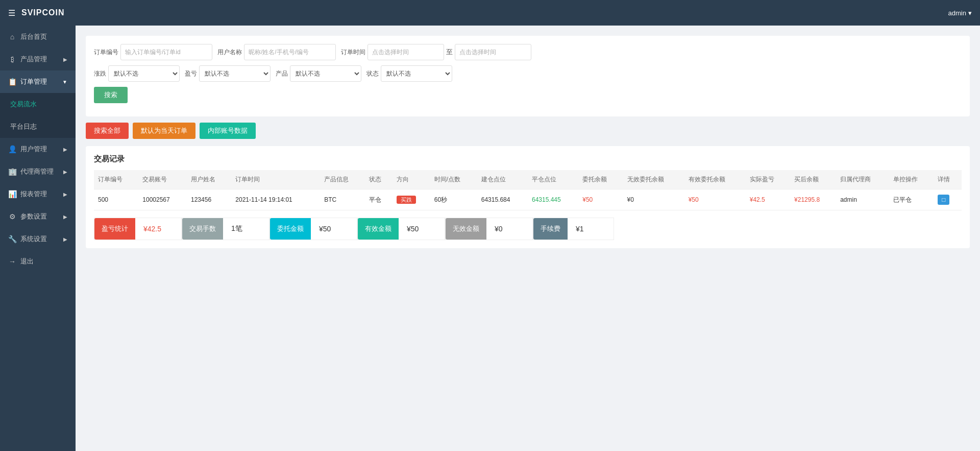  I want to click on menu-icon: ☰, so click(12, 13).